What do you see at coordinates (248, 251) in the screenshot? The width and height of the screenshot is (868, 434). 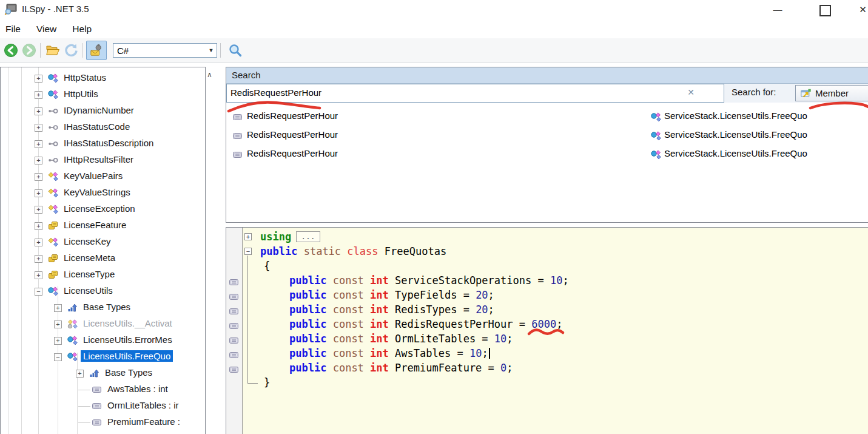 I see `fold-toggle-icon: −` at bounding box center [248, 251].